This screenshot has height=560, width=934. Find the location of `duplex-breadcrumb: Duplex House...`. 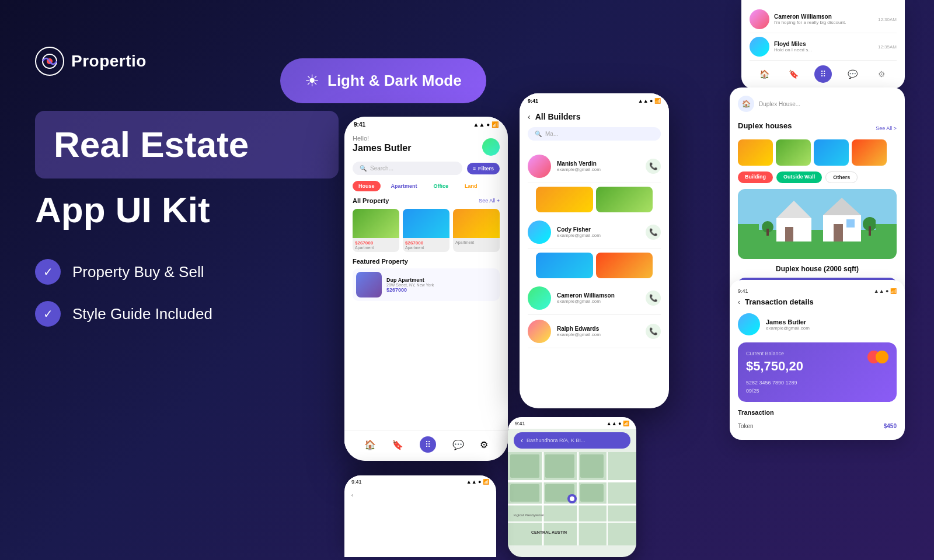

duplex-breadcrumb: Duplex House... is located at coordinates (780, 104).